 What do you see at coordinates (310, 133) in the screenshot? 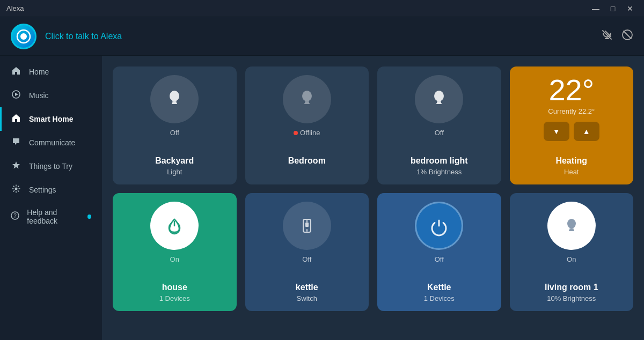
I see `bedroom-status: Offline` at bounding box center [310, 133].